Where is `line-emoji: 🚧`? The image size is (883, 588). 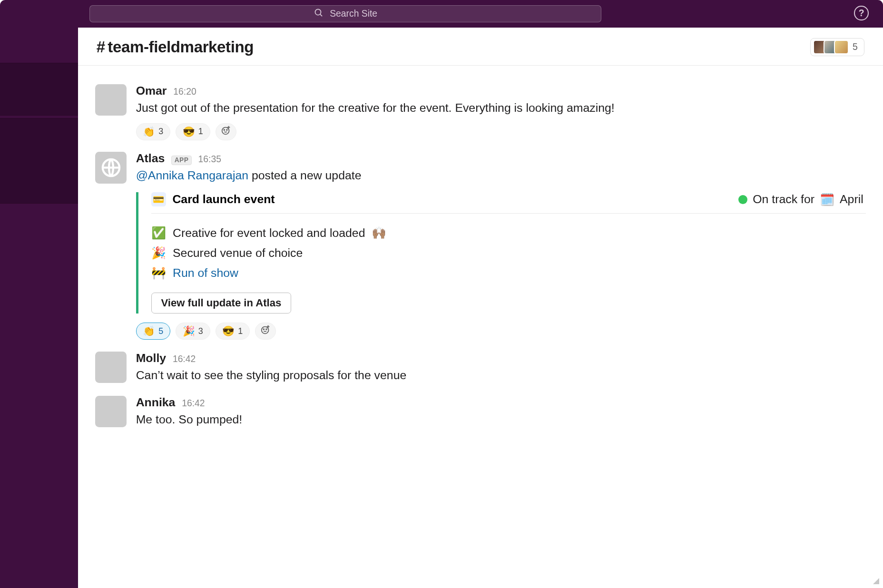 line-emoji: 🚧 is located at coordinates (159, 273).